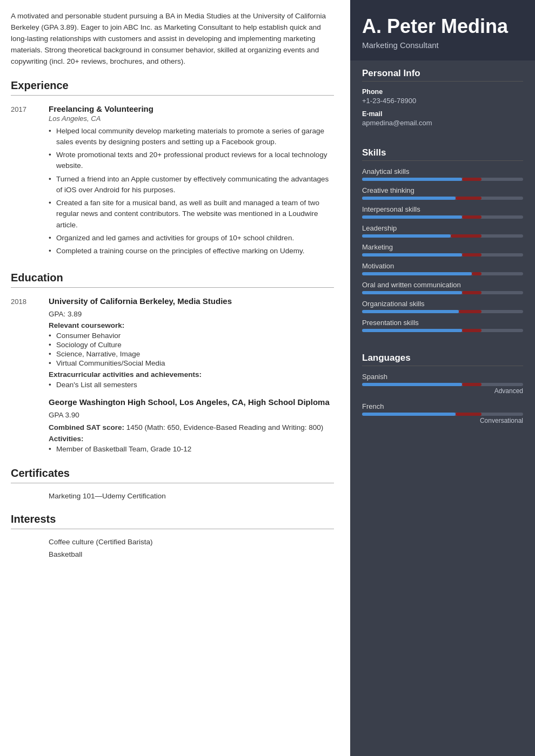  What do you see at coordinates (443, 154) in the screenshot?
I see `skills-title: Skills` at bounding box center [443, 154].